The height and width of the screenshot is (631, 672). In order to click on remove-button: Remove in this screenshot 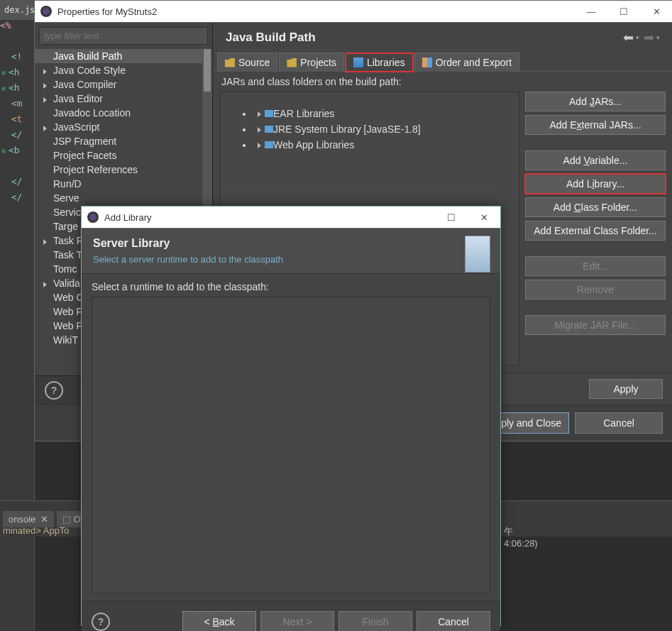, I will do `click(595, 290)`.